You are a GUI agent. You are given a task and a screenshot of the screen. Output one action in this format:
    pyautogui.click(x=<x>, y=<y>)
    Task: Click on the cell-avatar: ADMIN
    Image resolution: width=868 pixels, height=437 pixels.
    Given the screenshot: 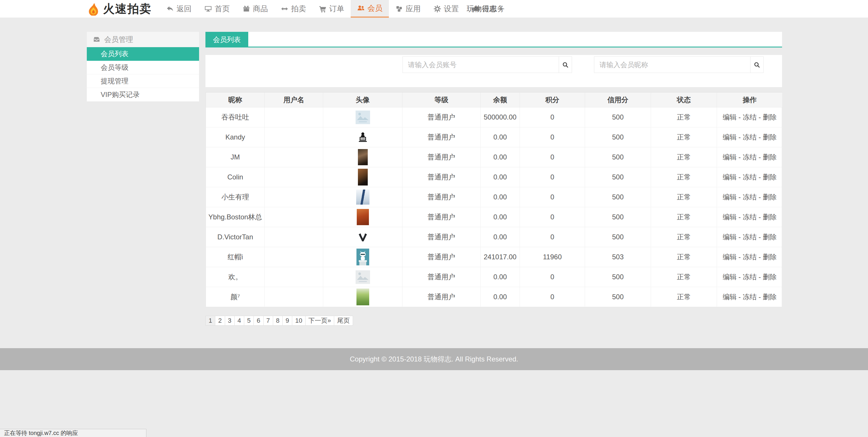 What is the action you would take?
    pyautogui.click(x=363, y=137)
    